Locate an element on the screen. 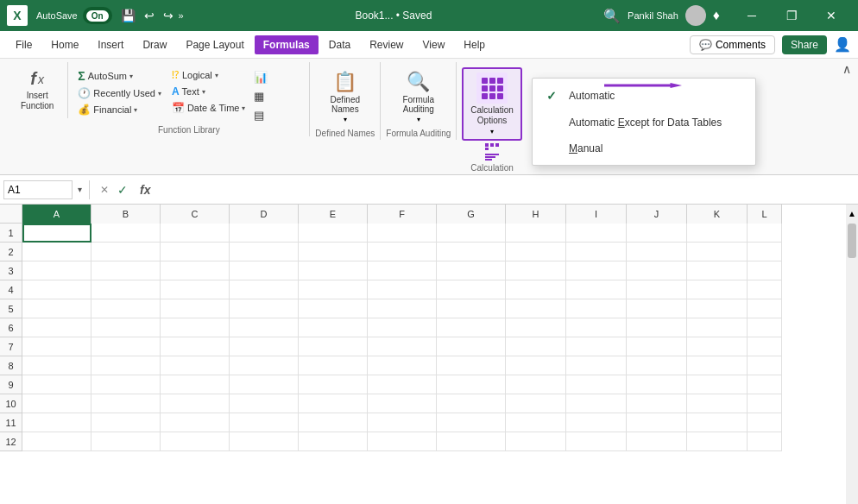 The height and width of the screenshot is (504, 858). formula-cancel-button: ✕ is located at coordinates (104, 190).